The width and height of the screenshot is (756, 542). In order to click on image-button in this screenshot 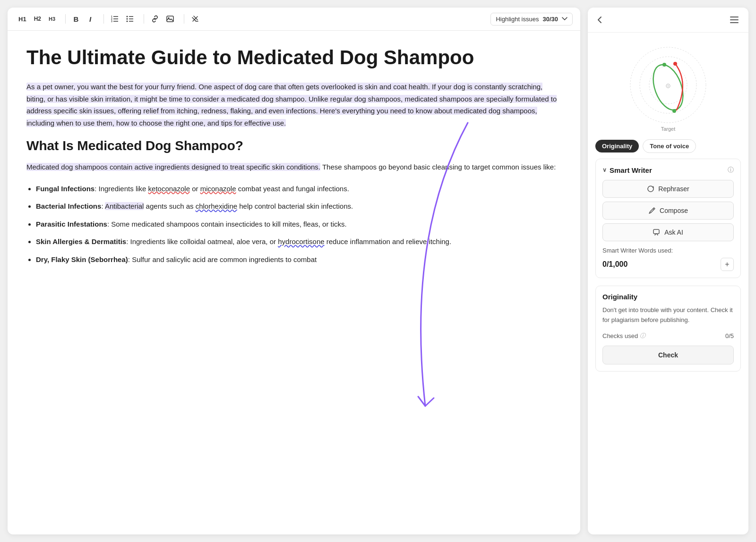, I will do `click(170, 19)`.